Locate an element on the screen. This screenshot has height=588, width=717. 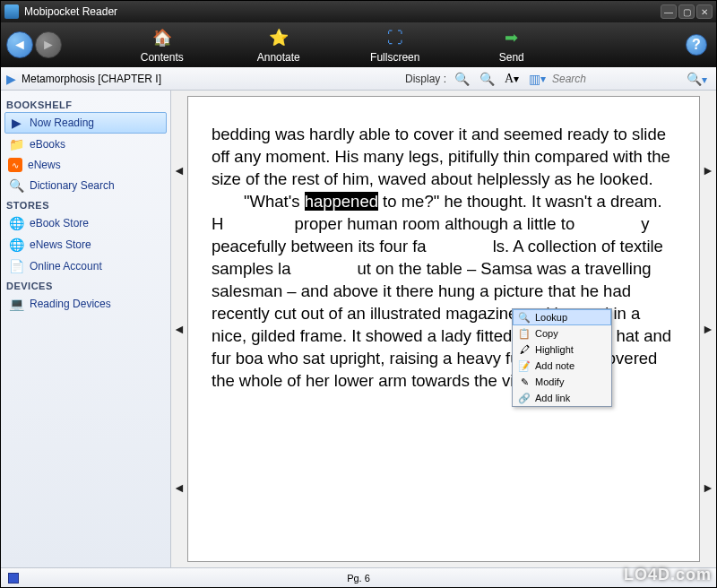
next-section-button-2: ► is located at coordinates (708, 329).